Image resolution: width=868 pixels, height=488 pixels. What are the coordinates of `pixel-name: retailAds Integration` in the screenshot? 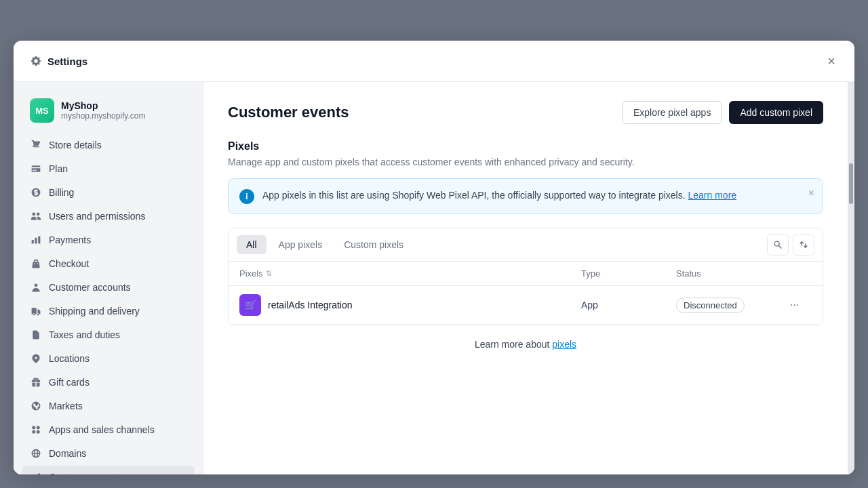 It's located at (311, 305).